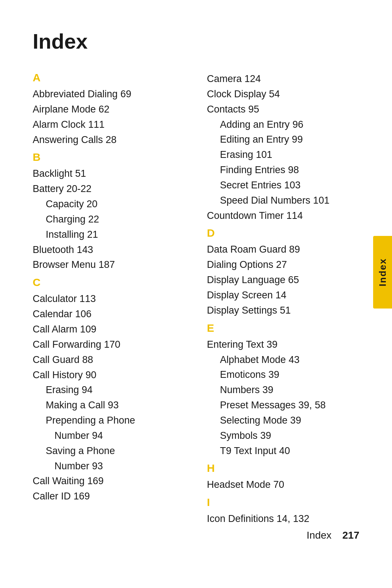 Image resolution: width=392 pixels, height=588 pixels. What do you see at coordinates (283, 140) in the screenshot?
I see `index-entry: Editing an Entry 99` at bounding box center [283, 140].